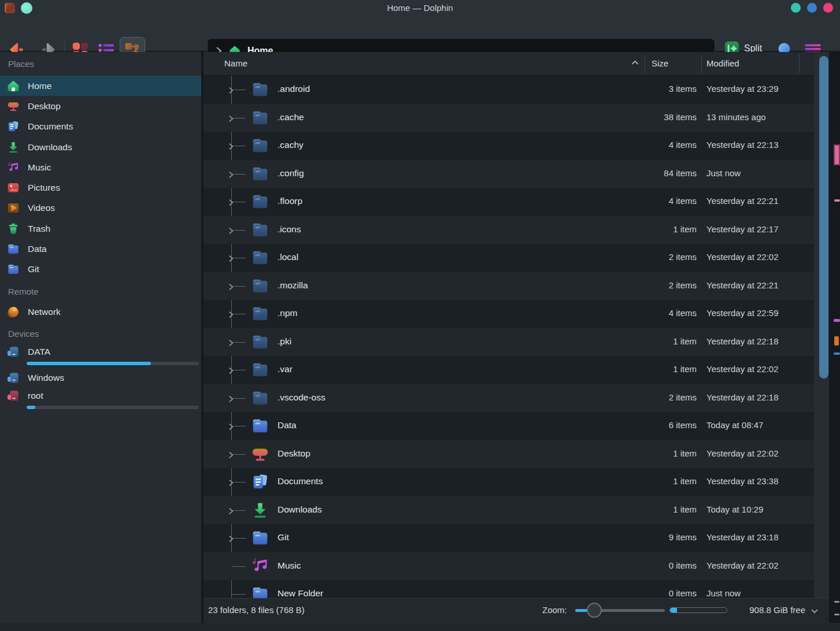 The width and height of the screenshot is (840, 631). I want to click on sidebar-item-music: Music, so click(101, 168).